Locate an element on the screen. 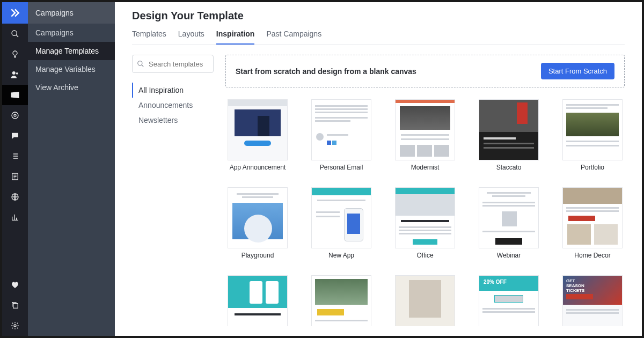  tab-layouts: Layouts is located at coordinates (191, 37).